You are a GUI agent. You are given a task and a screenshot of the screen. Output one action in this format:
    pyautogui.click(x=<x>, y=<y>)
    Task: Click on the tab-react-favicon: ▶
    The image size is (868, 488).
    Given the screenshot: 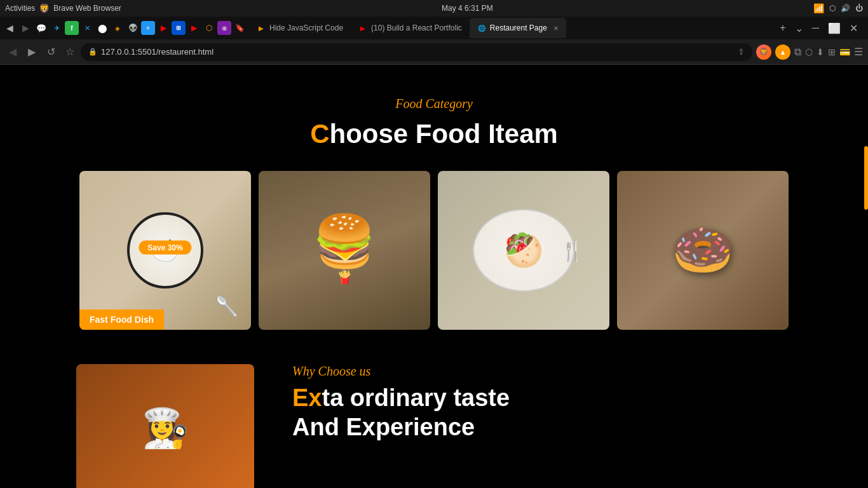 What is the action you would take?
    pyautogui.click(x=363, y=28)
    